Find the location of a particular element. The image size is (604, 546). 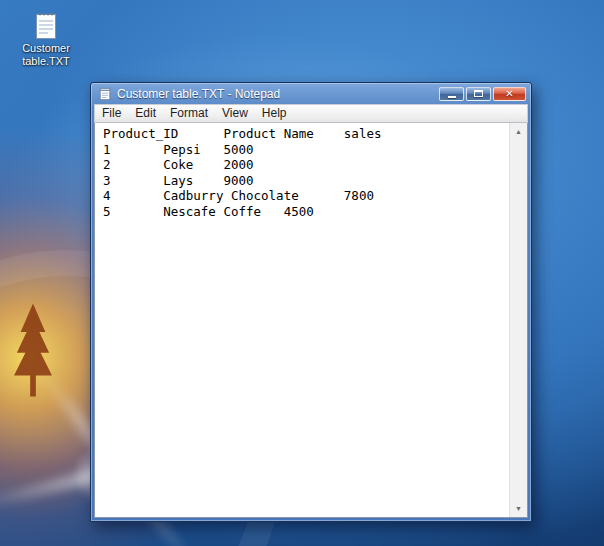

maximize-button is located at coordinates (478, 94).